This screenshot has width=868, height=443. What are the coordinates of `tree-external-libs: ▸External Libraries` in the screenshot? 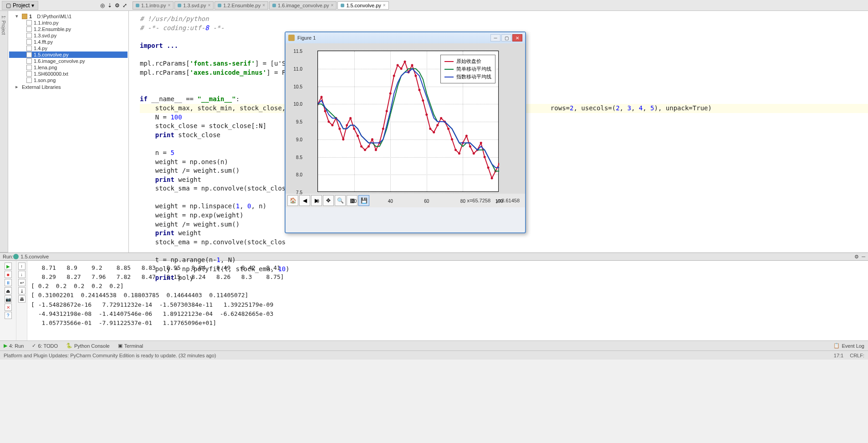 It's located at (68, 87).